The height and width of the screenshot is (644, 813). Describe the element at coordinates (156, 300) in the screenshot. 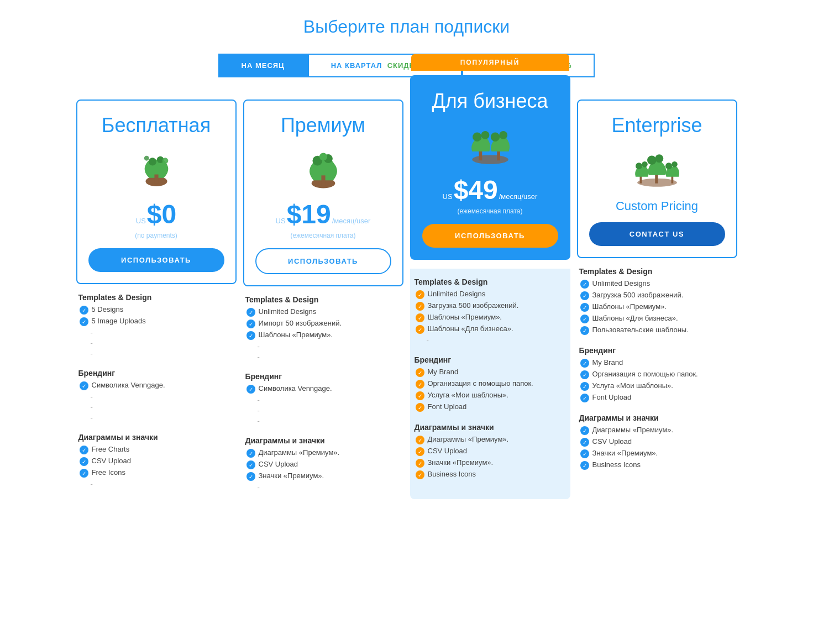

I see `plan-free: Бесплатная US $0` at that location.